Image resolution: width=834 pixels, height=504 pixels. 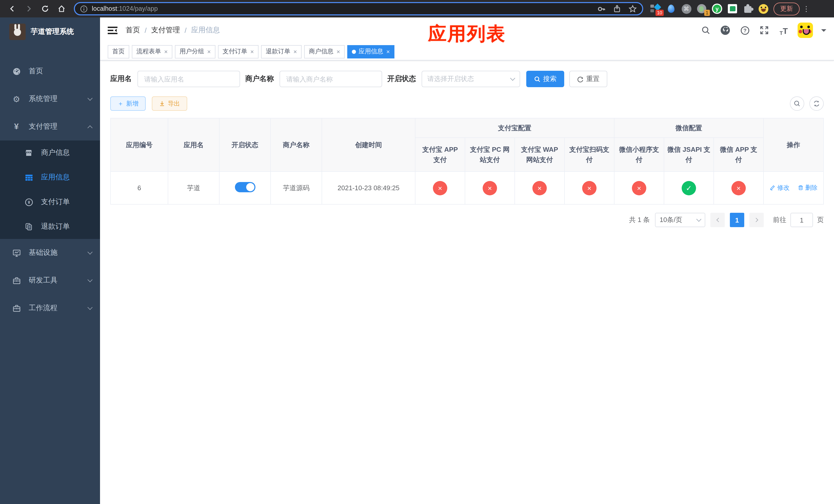 What do you see at coordinates (725, 30) in the screenshot?
I see `github-icon` at bounding box center [725, 30].